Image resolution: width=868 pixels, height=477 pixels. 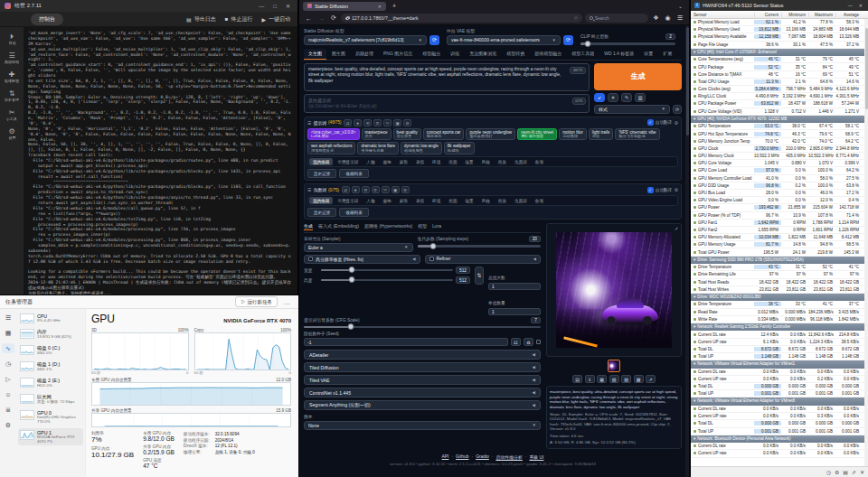 What do you see at coordinates (422, 227) in the screenshot?
I see `param-tab-模型: 模型` at bounding box center [422, 227].